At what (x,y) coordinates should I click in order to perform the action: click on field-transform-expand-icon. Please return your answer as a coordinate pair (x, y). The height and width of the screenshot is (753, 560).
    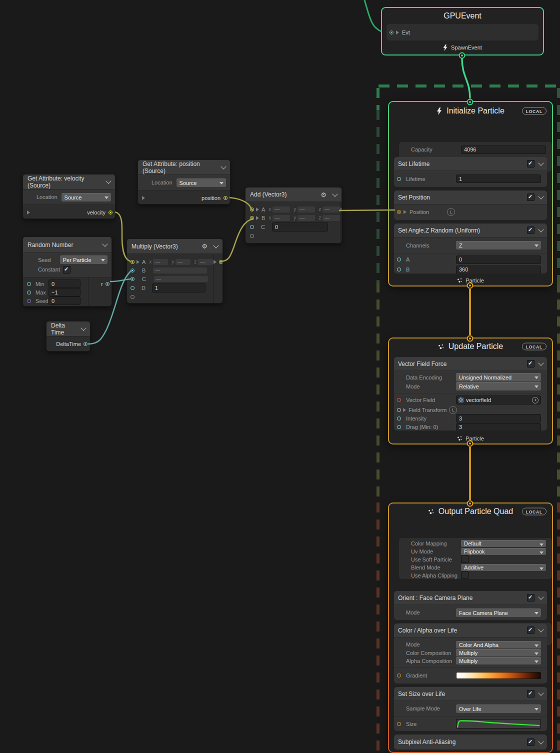
    Looking at the image, I should click on (404, 410).